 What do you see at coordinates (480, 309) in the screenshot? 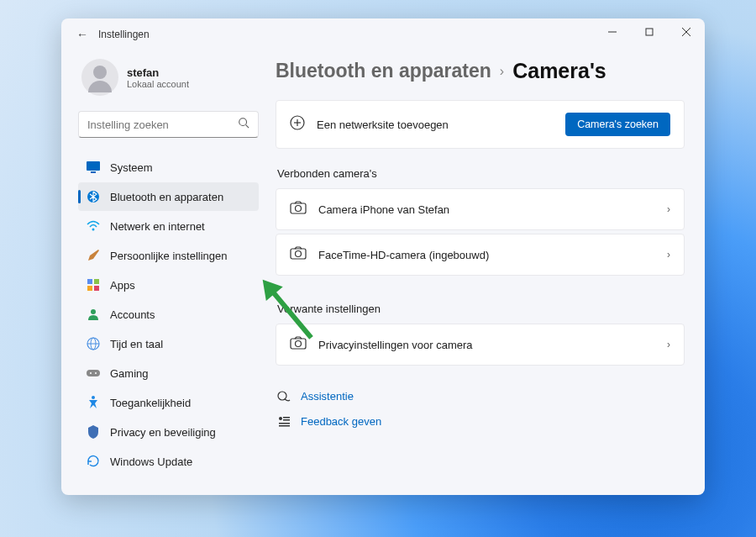
I see `section-related-title: Verwante instellingen` at bounding box center [480, 309].